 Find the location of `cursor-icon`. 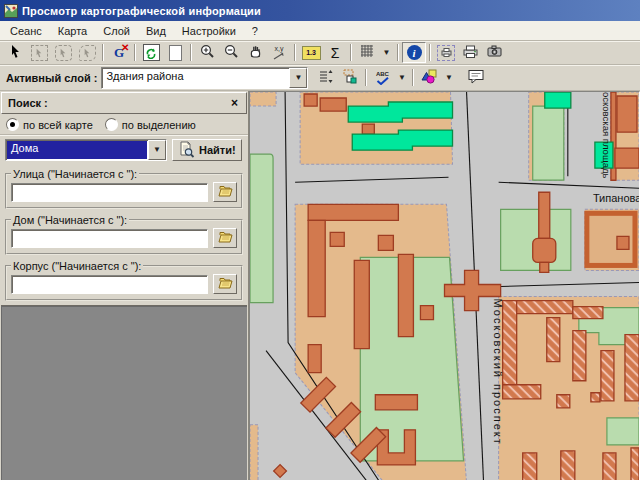

cursor-icon is located at coordinates (16, 53).